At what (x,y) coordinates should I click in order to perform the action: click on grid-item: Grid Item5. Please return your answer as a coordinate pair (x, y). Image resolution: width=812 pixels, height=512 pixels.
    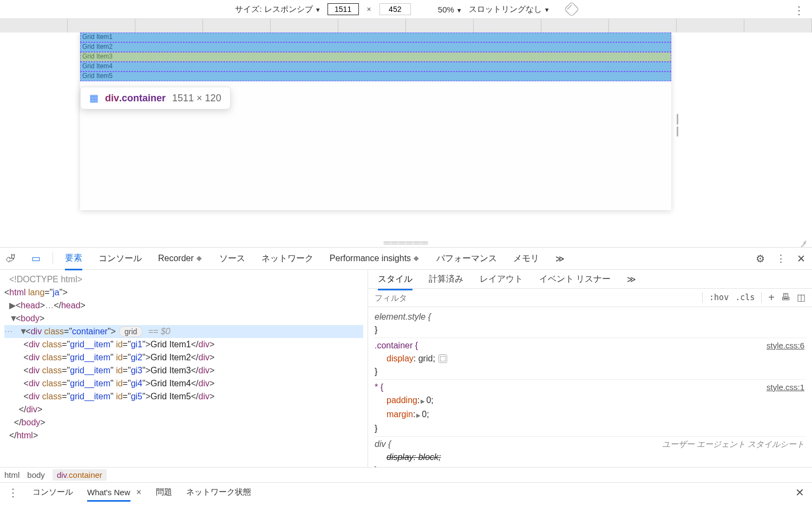
    Looking at the image, I should click on (376, 76).